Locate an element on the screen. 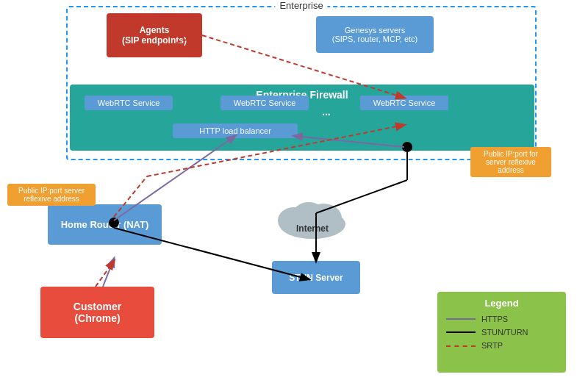  svg-text: Internet is located at coordinates (312, 229).